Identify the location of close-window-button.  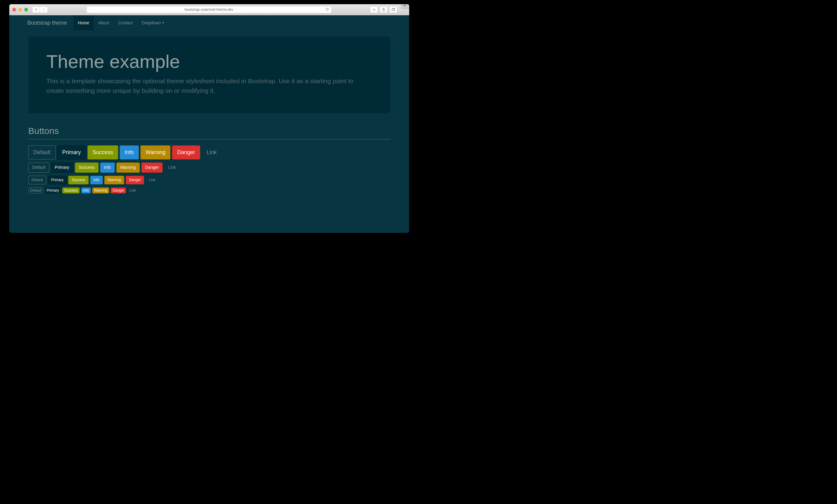
(14, 10).